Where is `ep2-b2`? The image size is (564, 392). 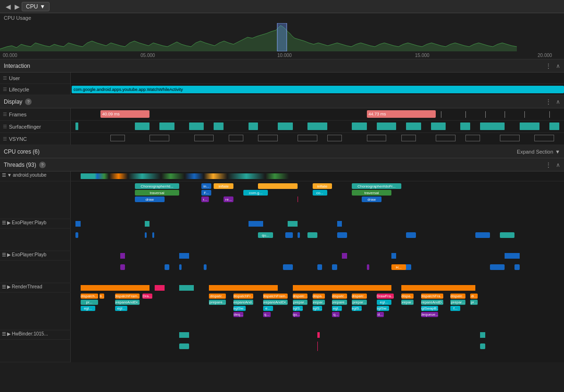 ep2-b2 is located at coordinates (167, 267).